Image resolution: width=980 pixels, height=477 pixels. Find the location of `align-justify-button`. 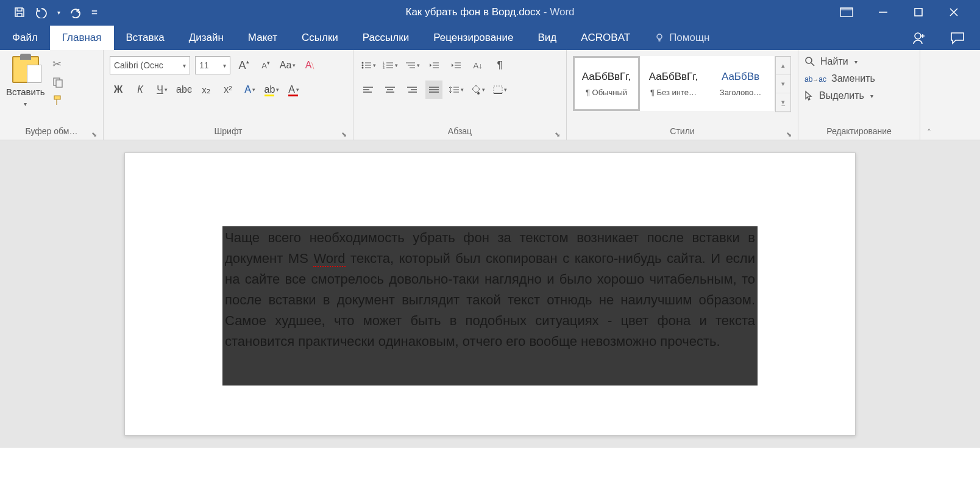

align-justify-button is located at coordinates (434, 90).